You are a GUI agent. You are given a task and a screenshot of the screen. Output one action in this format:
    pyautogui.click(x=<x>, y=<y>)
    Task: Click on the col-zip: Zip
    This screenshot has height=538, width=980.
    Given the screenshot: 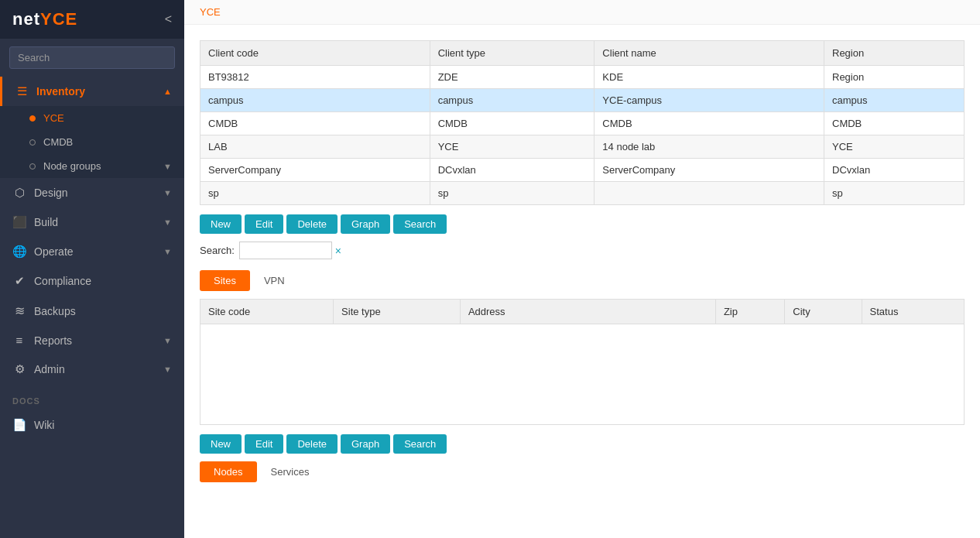 What is the action you would take?
    pyautogui.click(x=749, y=312)
    